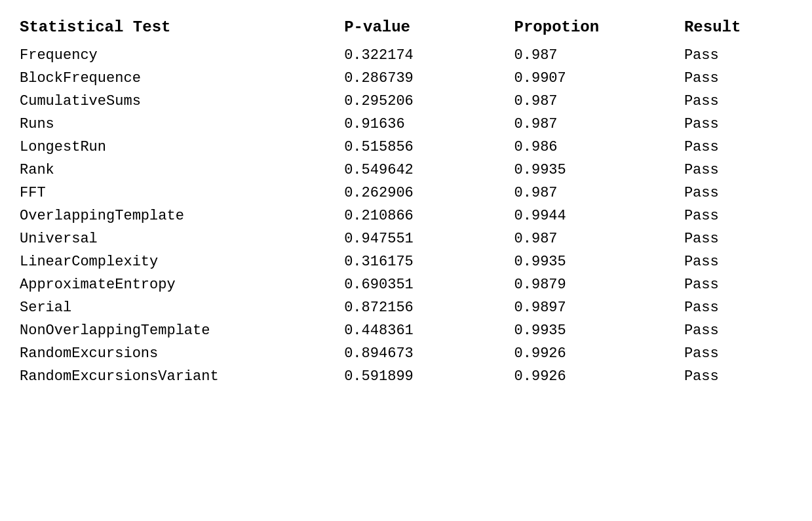  What do you see at coordinates (406, 330) in the screenshot?
I see `table-row: NonOverlappingTemplate0.4483610.9935Pass` at bounding box center [406, 330].